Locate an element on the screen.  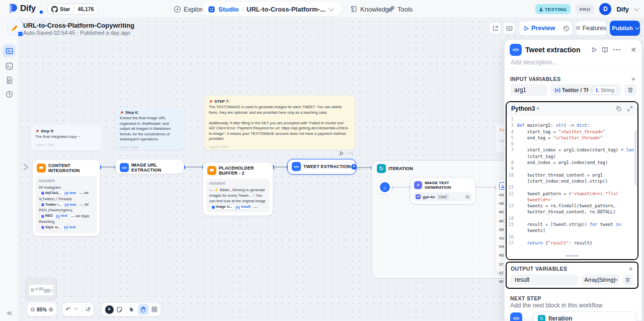
sticky-note-step7: STEP 7: The TEXT2IMAGE is used to genera… is located at coordinates (280, 123).